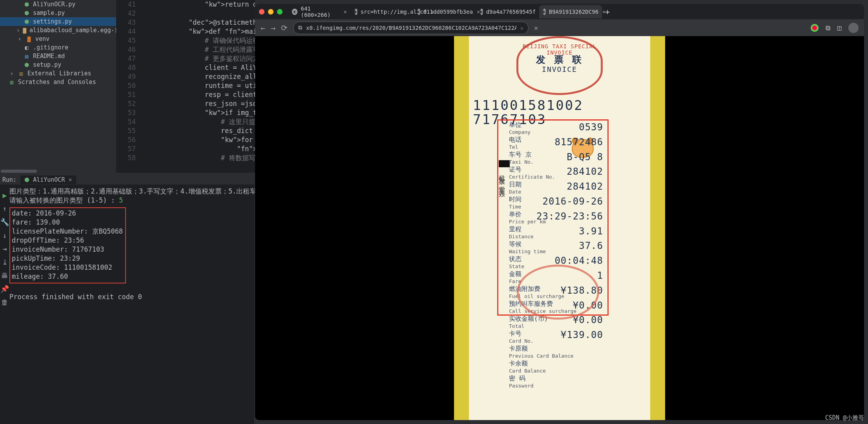 The width and height of the screenshot is (868, 424). I want to click on file-item: ⬢AliYunOCR.py, so click(58, 4).